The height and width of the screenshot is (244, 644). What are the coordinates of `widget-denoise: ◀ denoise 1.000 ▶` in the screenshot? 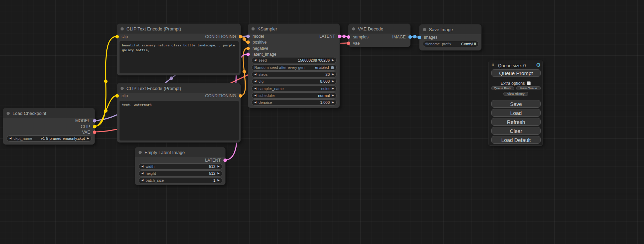 It's located at (294, 102).